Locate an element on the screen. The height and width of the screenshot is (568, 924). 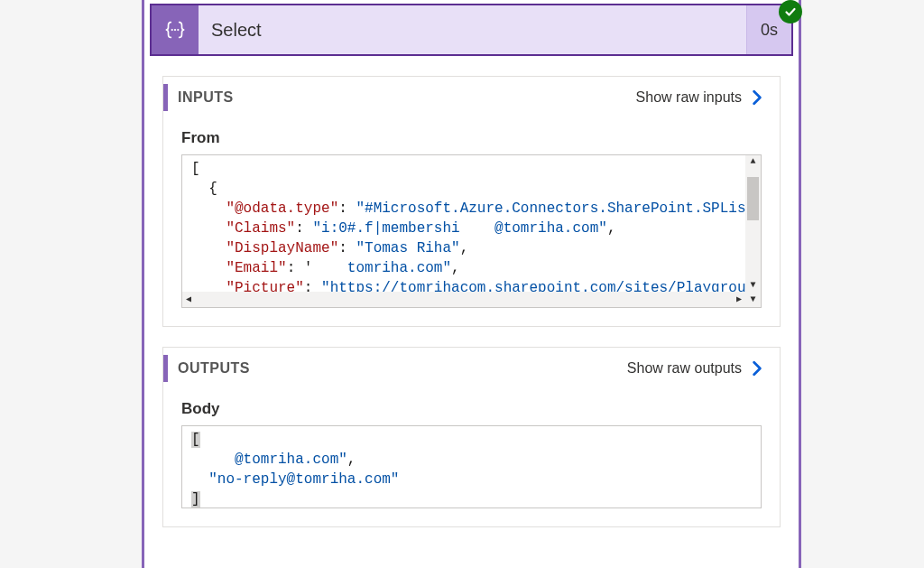
step-header: Select 0s is located at coordinates (471, 30).